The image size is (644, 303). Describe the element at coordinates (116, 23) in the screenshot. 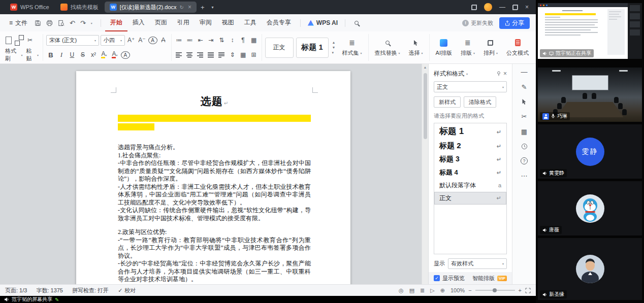

I see `menu-tab: 开始` at that location.